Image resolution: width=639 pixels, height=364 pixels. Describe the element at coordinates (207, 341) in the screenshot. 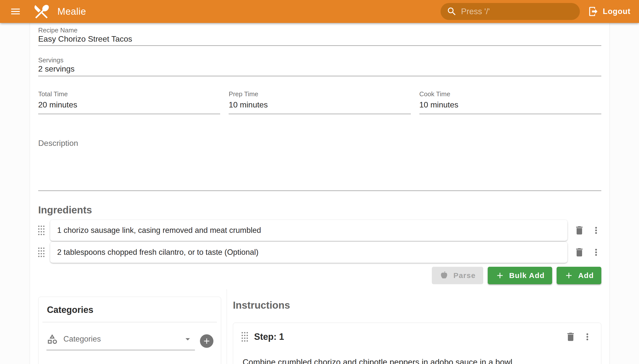

I see `add-category-button` at that location.